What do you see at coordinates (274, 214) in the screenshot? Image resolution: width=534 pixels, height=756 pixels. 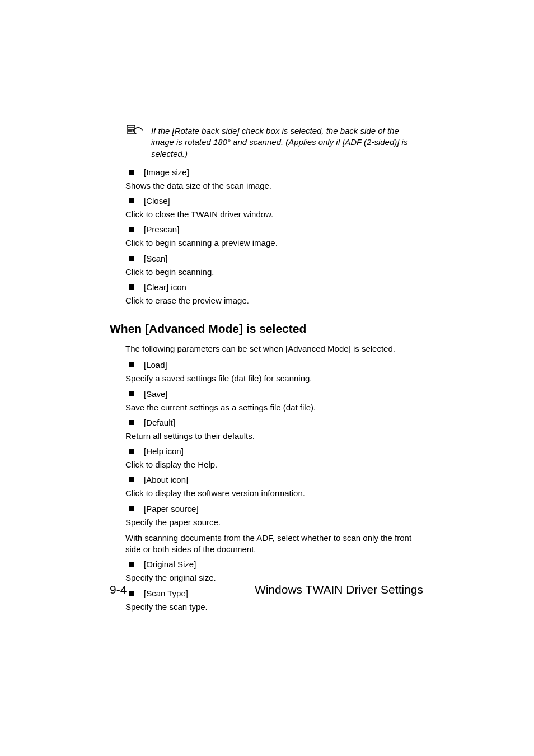 I see `bullet-description: Click to close the TWAIN driver window.` at bounding box center [274, 214].